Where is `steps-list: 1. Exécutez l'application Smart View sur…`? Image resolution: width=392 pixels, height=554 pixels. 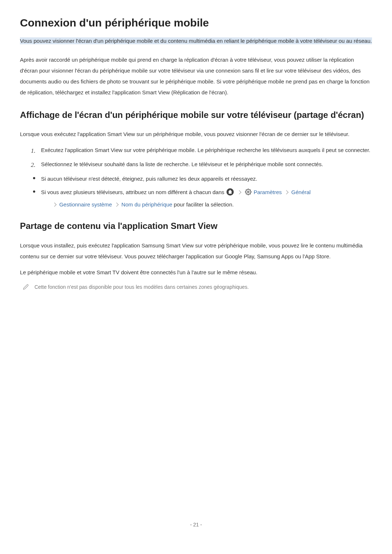
steps-list: 1. Exécutez l'application Smart View sur… is located at coordinates (201, 157).